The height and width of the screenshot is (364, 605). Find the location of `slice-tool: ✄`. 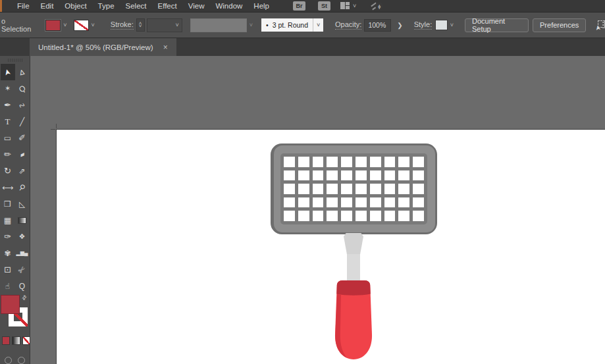

slice-tool: ✄ is located at coordinates (22, 270).